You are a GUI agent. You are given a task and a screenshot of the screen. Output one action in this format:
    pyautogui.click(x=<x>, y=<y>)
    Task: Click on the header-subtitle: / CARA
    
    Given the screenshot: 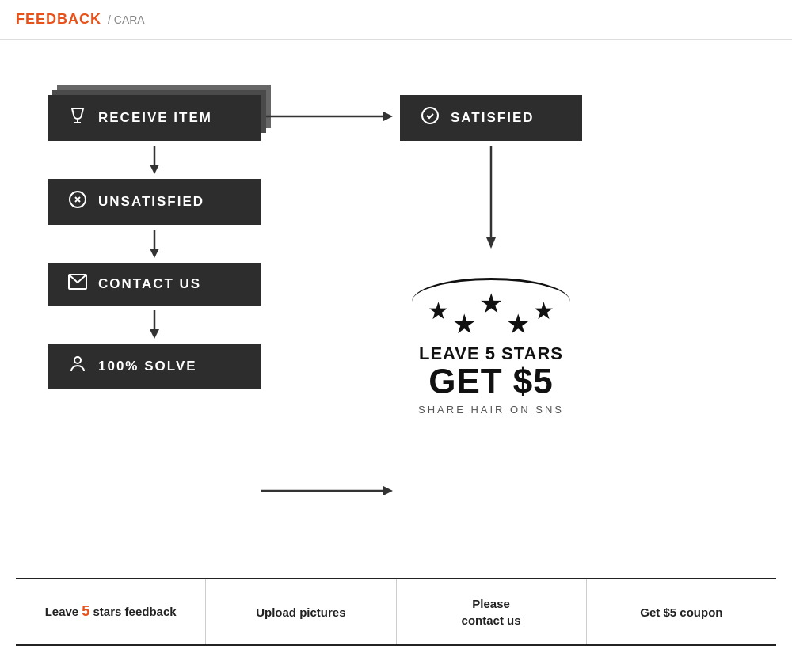 What is the action you would take?
    pyautogui.click(x=127, y=20)
    